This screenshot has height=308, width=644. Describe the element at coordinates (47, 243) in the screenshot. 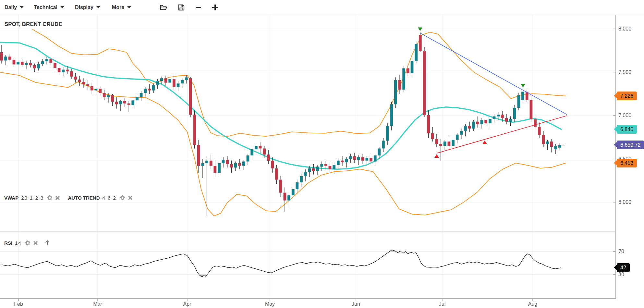

I see `move-pane-up-icon` at that location.